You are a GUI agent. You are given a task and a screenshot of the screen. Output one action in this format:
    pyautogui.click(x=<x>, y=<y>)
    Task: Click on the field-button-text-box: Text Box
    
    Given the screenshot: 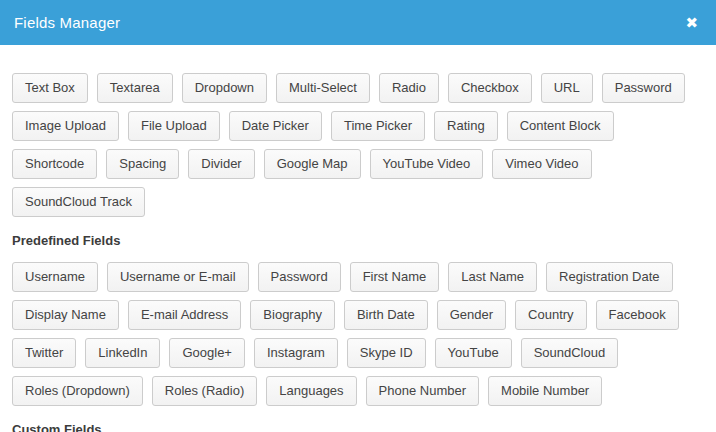 What is the action you would take?
    pyautogui.click(x=50, y=88)
    